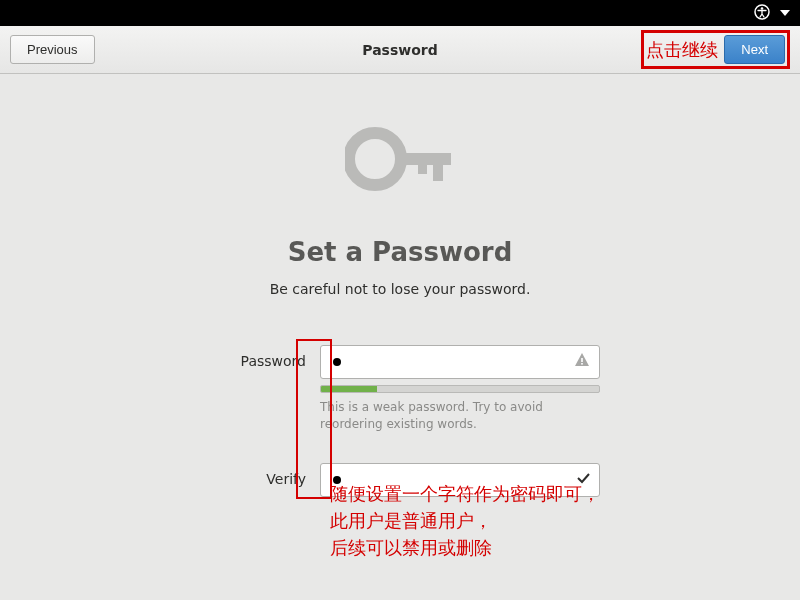 This screenshot has height=600, width=800. What do you see at coordinates (337, 362) in the screenshot?
I see `password-dot` at bounding box center [337, 362].